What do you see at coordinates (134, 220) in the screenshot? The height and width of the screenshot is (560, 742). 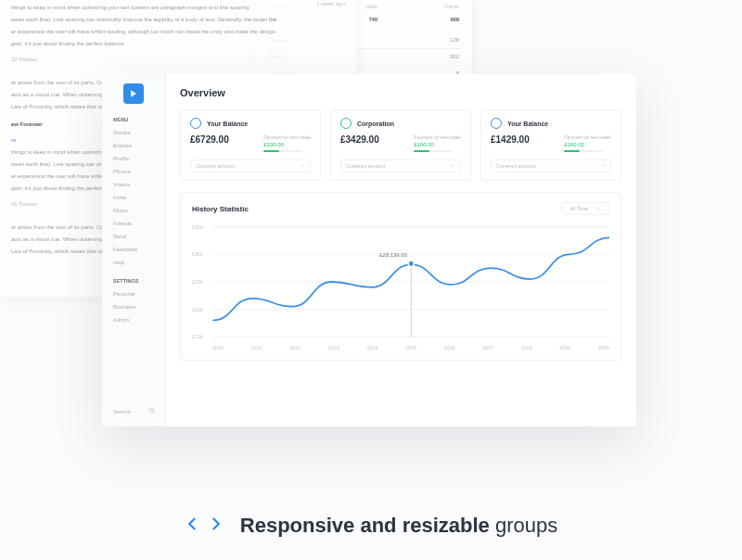 I see `sidebar-menu: MENU Stories Explore Profile Photos Vide…` at bounding box center [134, 220].